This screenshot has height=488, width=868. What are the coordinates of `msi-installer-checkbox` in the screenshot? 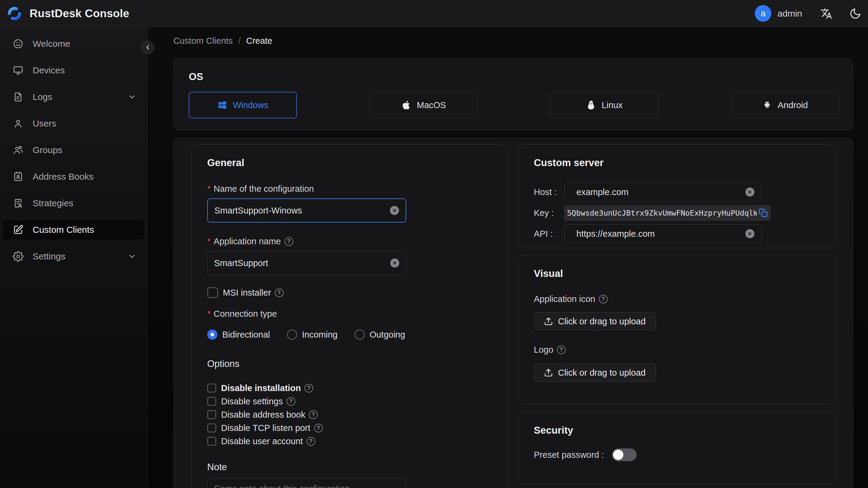 It's located at (213, 293).